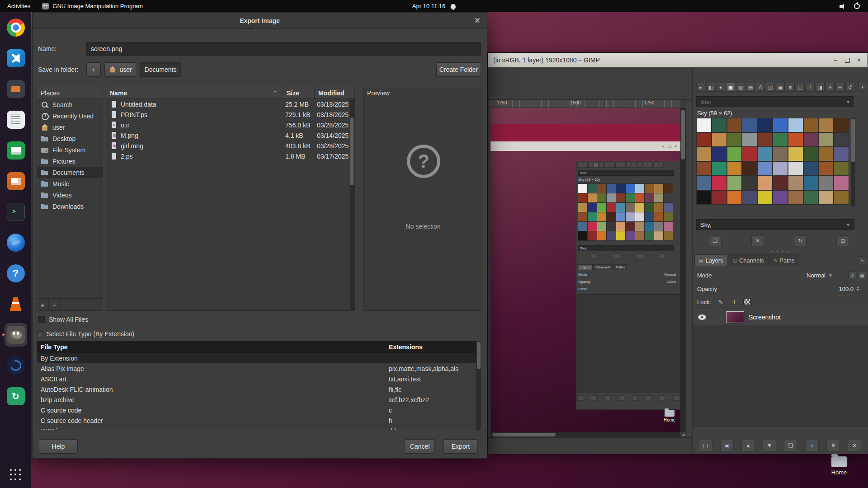 The image size is (868, 488). Describe the element at coordinates (760, 87) in the screenshot. I see `fonts-tab-icon: A` at that location.